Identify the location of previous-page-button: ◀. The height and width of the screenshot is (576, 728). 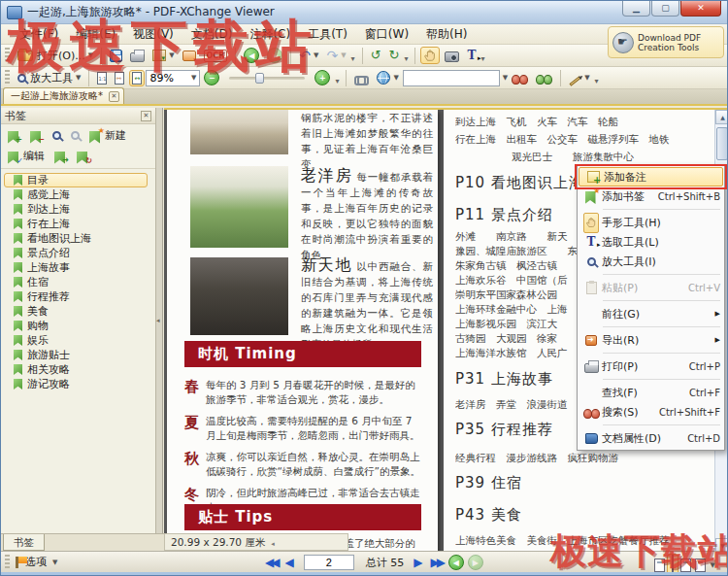
(289, 562).